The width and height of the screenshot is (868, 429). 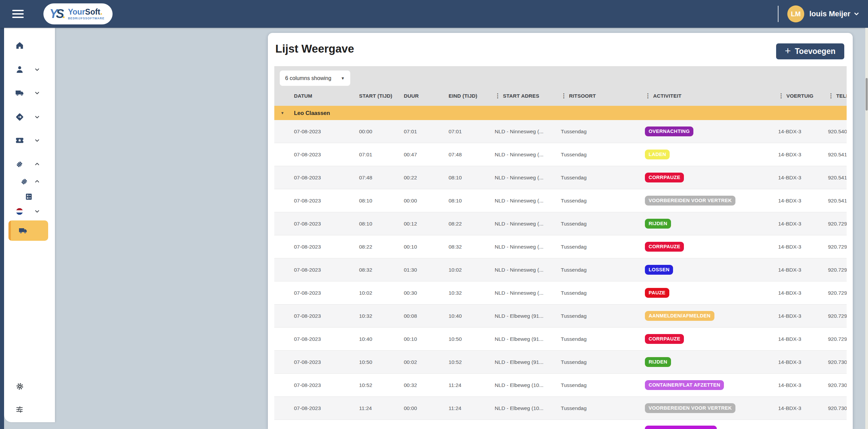 What do you see at coordinates (423, 201) in the screenshot?
I see `cell-duur: 00:00` at bounding box center [423, 201].